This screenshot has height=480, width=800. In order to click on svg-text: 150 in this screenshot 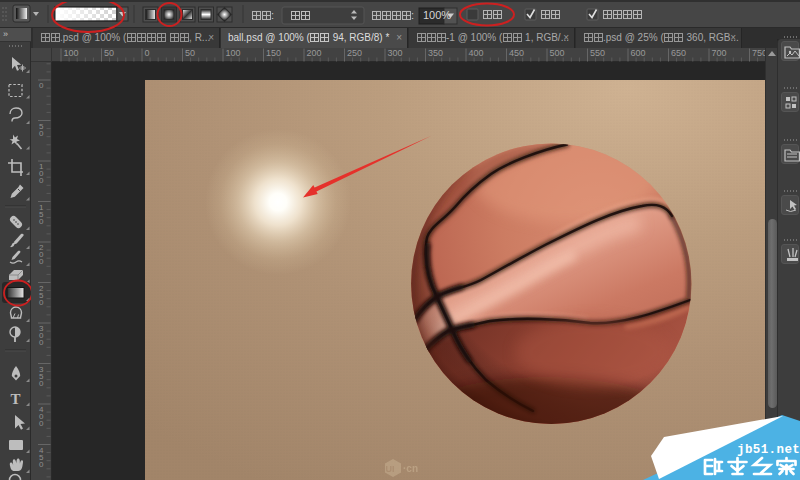, I will do `click(274, 53)`.